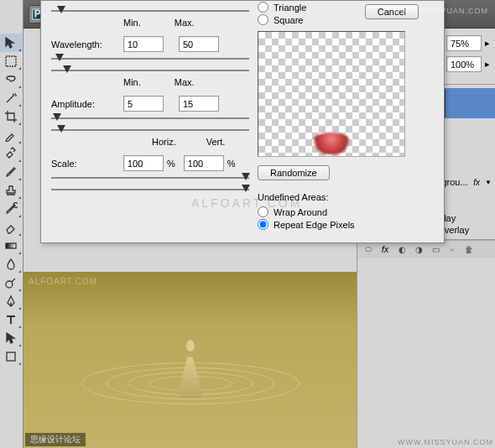 The width and height of the screenshot is (495, 448). What do you see at coordinates (11, 61) in the screenshot?
I see `marquee-tool` at bounding box center [11, 61].